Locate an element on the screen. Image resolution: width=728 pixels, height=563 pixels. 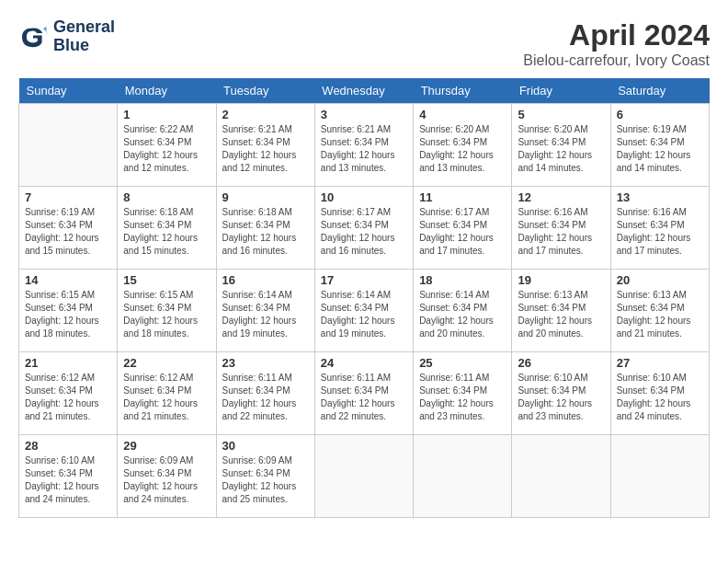
day-number: 9 is located at coordinates (266, 197).